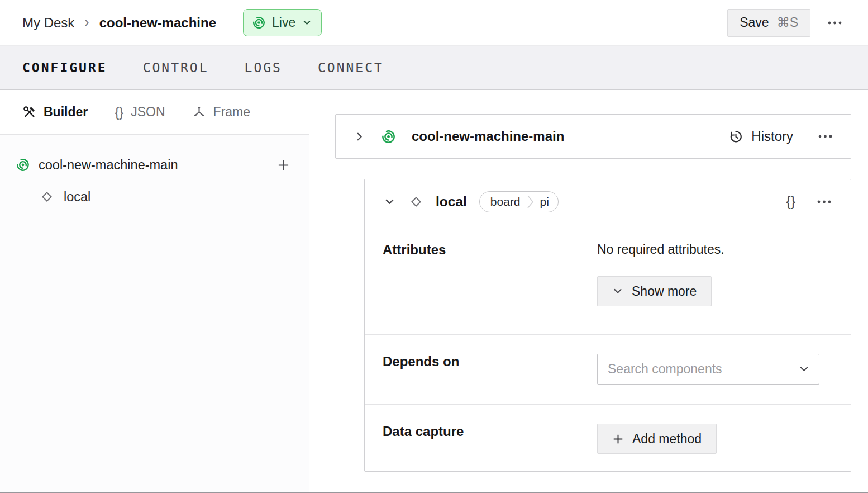 Image resolution: width=868 pixels, height=493 pixels. Describe the element at coordinates (221, 112) in the screenshot. I see `view-frame: Frame` at that location.